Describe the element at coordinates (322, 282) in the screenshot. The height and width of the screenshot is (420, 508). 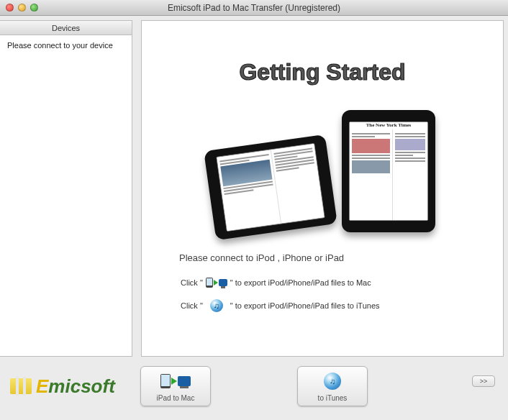
I see `info-section: Please connect to iPod , iPhone or iPad …` at that location.